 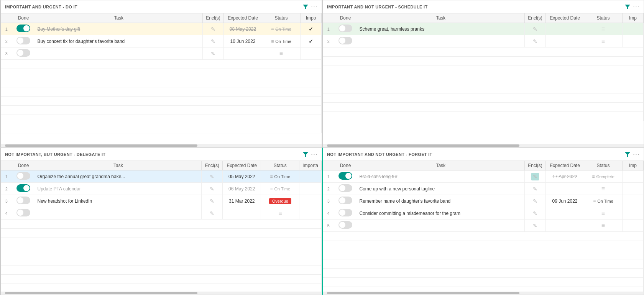 I want to click on task-cell: Buy concert tix for daughter's favorite …, so click(x=119, y=41).